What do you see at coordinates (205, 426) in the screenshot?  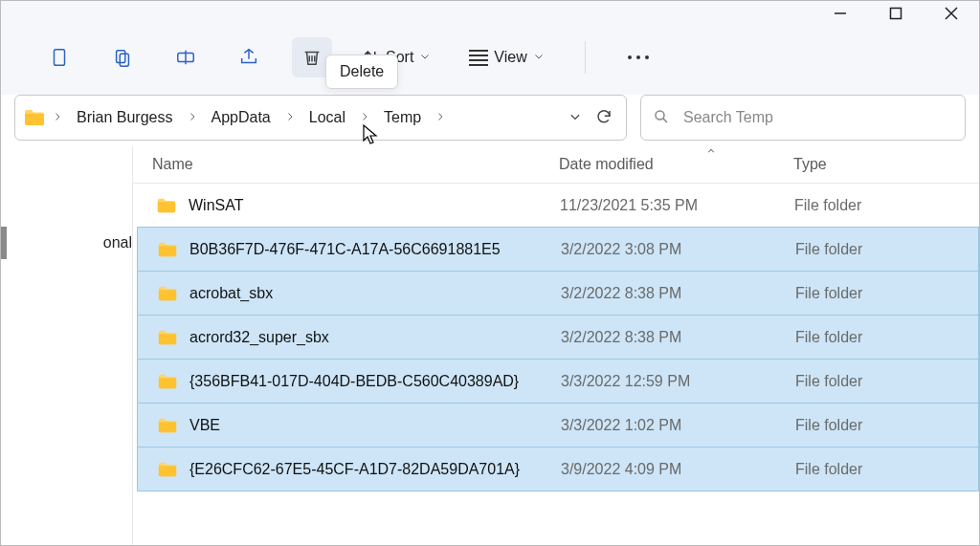 I see `file-name: VBE` at bounding box center [205, 426].